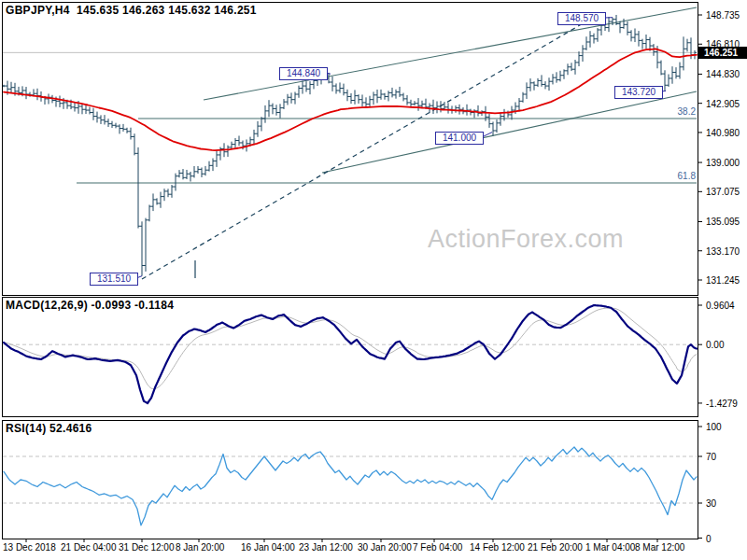 The image size is (747, 560). I want to click on rsi-axis-label: 70, so click(712, 457).